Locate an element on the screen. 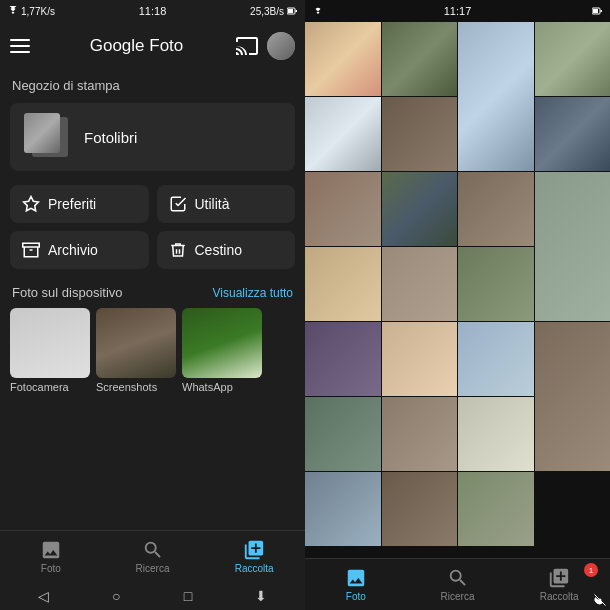  preferiti-label: Preferiti is located at coordinates (72, 204).